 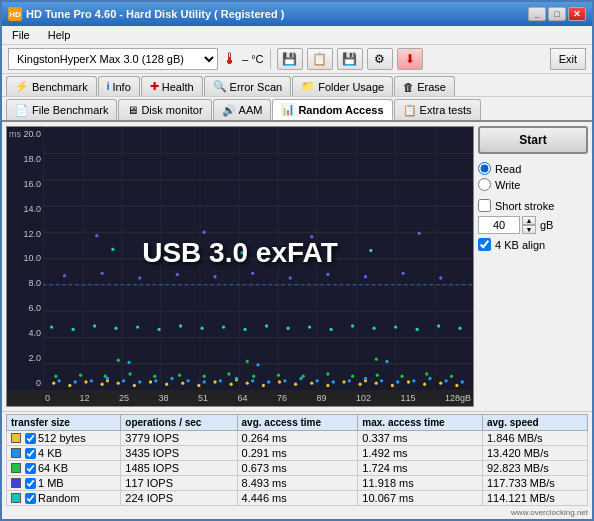 I want to click on tabs-row-2: 📄 File Benchmark 🖥 Disk monitor 🔊 AAM 📊 …, so click(x=297, y=108).